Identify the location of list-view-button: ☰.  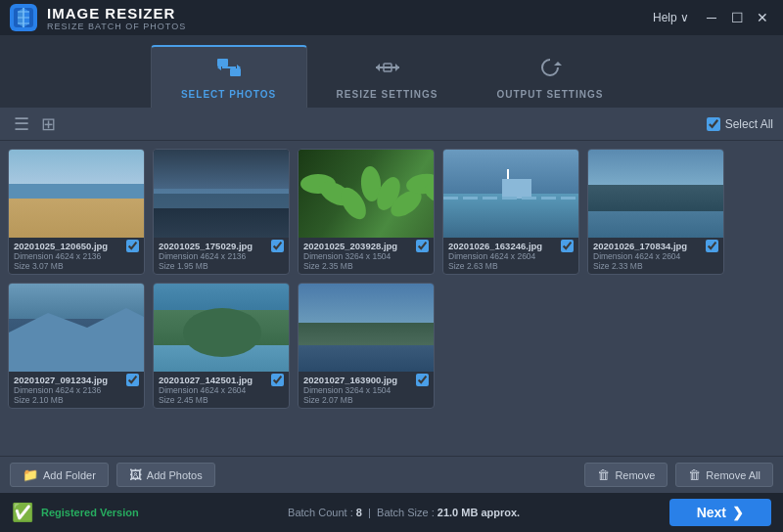
(22, 124).